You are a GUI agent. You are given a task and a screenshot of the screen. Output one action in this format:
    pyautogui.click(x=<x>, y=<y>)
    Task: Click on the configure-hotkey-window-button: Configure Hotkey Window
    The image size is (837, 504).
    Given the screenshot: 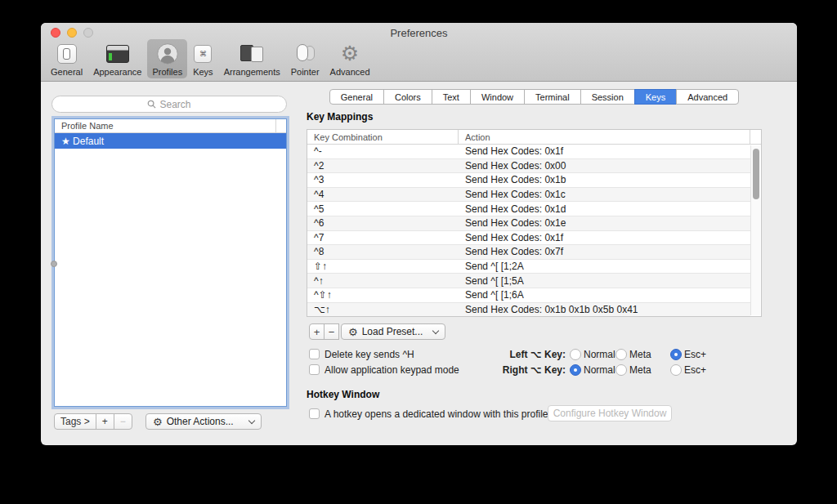 What is the action you would take?
    pyautogui.click(x=610, y=413)
    